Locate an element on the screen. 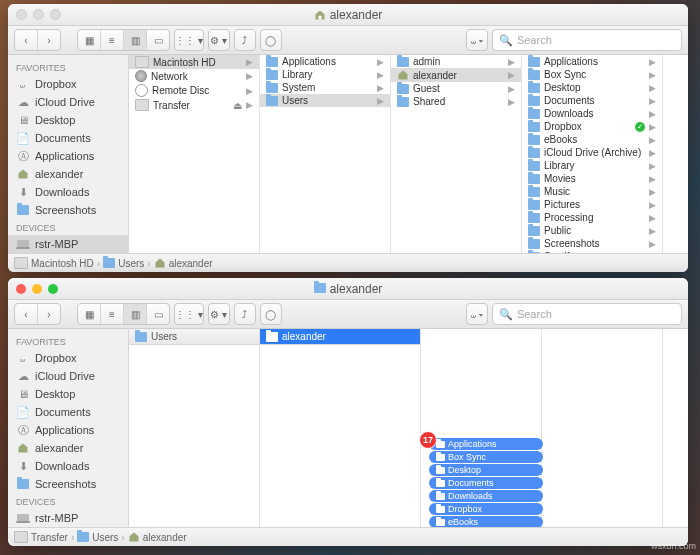 The width and height of the screenshot is (700, 555). column-item: Remote Disc▶ is located at coordinates (194, 90).